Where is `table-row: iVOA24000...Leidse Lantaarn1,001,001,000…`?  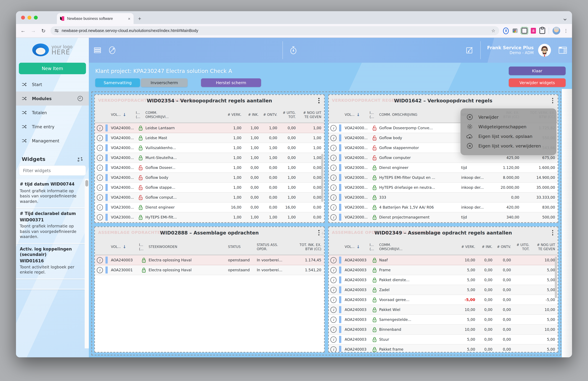
table-row: iVOA24000...Leidse Lantaarn1,001,001,000… is located at coordinates (210, 128).